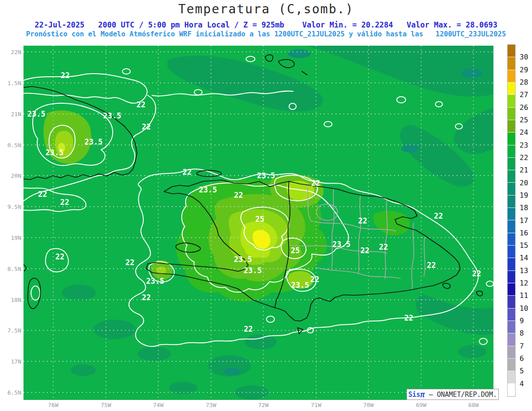 The image size is (532, 411). What do you see at coordinates (11, 52) in the screenshot?
I see `lat-tick-label: 22N` at bounding box center [11, 52].